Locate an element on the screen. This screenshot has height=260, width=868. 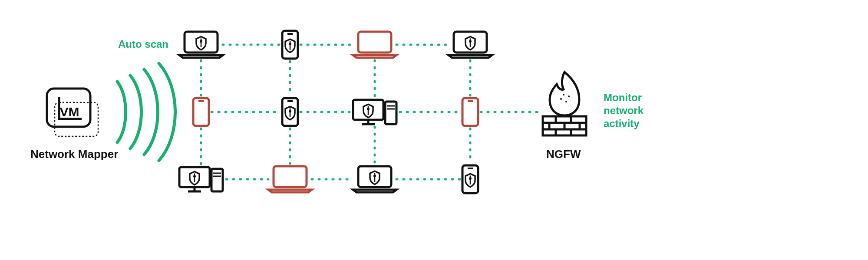
monitor-network-activity-label: Monitor network activity is located at coordinates (624, 111).